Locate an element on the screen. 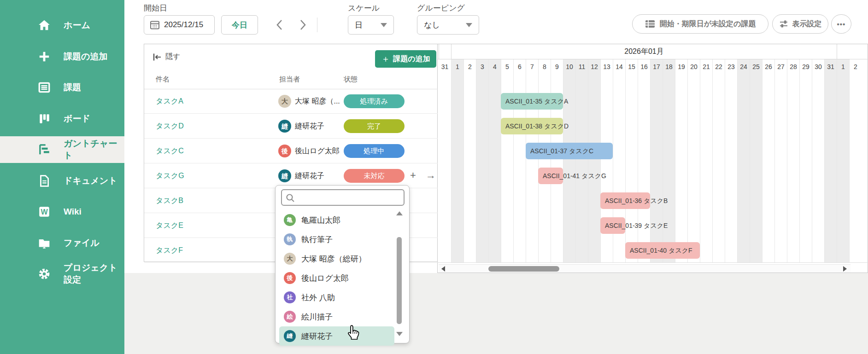 Image resolution: width=868 pixels, height=354 pixels. sidebar-item-label: ドキュメント is located at coordinates (90, 181).